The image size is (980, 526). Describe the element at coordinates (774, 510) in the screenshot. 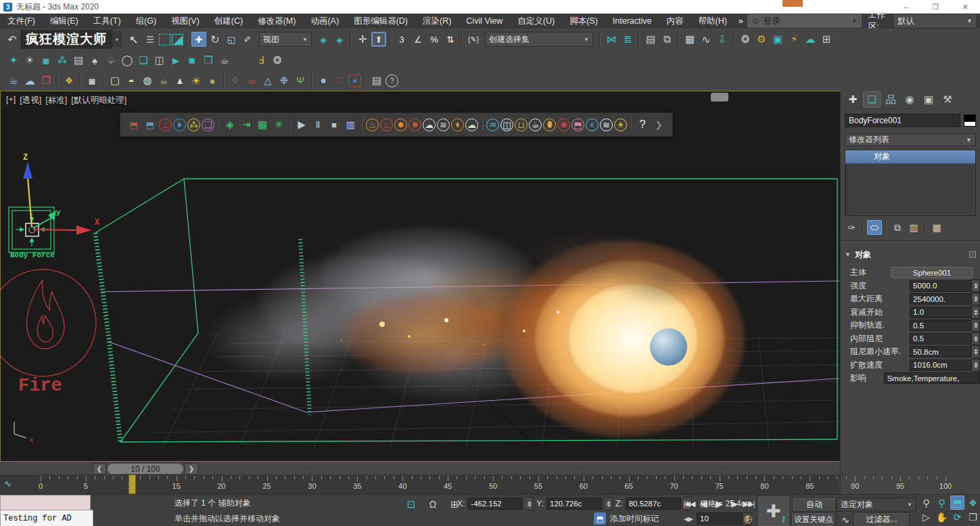

I see `set-keys-button: ✚ ⚷` at that location.